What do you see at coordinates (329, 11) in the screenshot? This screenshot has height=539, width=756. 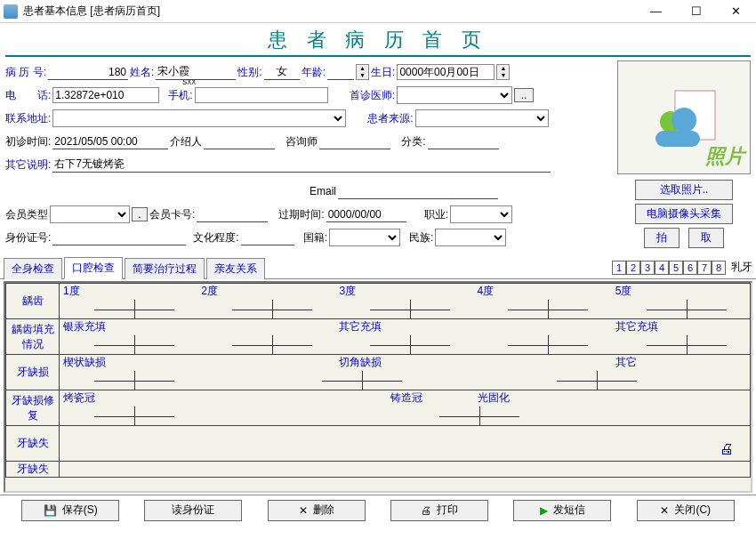 I see `window-title: 患者基本信息 [患者病历首页]` at bounding box center [329, 11].